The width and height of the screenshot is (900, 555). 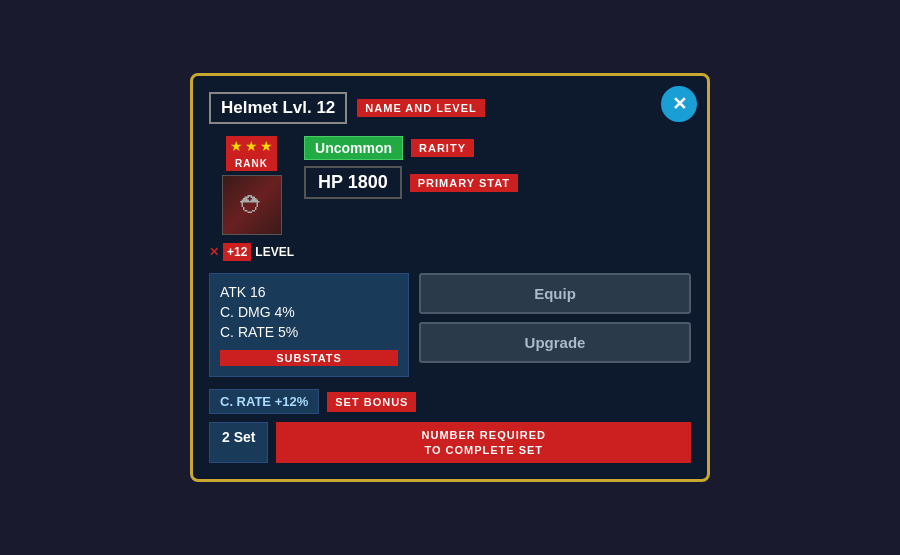 What do you see at coordinates (309, 325) in the screenshot?
I see `substats-block: ATK 16 C. DMG 4% C. RATE 5% SUBSTATS` at bounding box center [309, 325].